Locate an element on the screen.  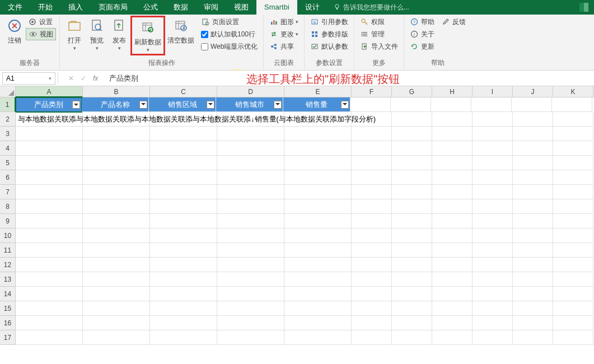
cell-J7 is located at coordinates (533, 192).